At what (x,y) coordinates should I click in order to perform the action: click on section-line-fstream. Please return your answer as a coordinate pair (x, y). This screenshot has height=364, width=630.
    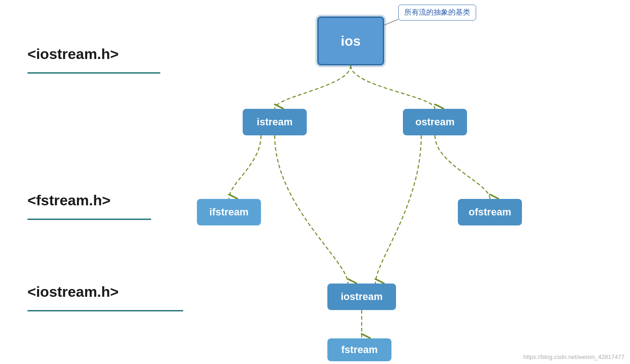
    Looking at the image, I should click on (89, 219).